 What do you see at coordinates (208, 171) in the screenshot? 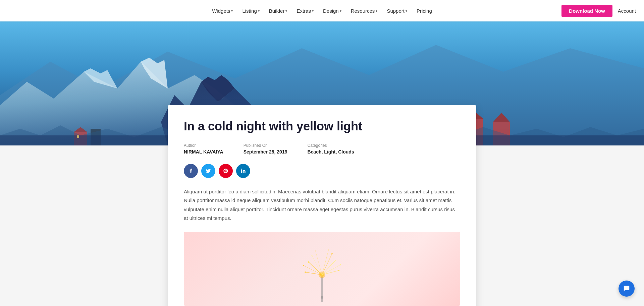
I see `twitter-share-button` at bounding box center [208, 171].